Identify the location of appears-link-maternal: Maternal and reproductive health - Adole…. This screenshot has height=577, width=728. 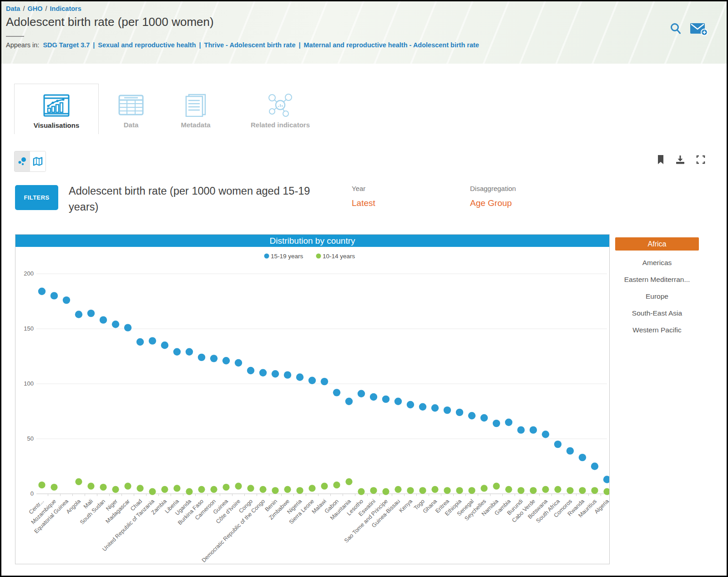
(391, 45).